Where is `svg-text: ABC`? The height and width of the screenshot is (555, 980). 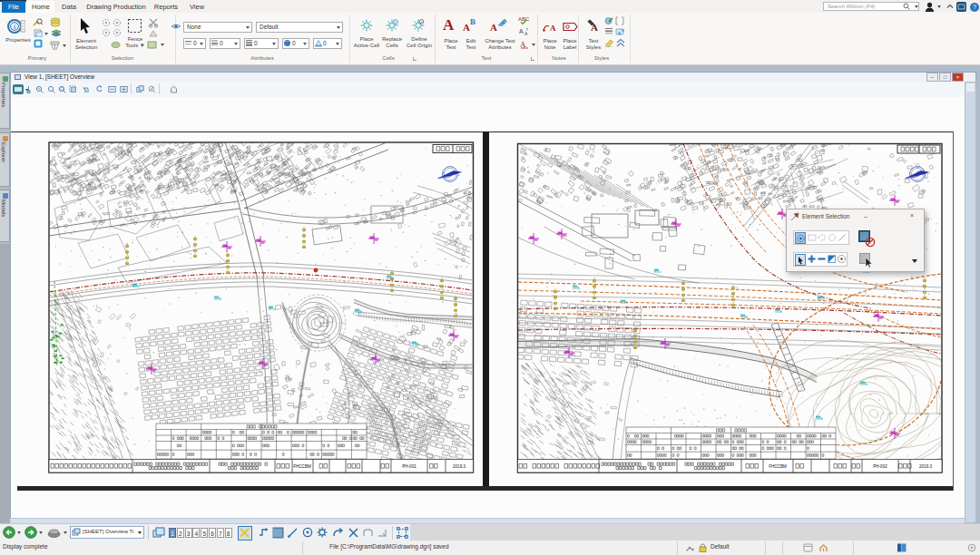
svg-text: ABC is located at coordinates (524, 19).